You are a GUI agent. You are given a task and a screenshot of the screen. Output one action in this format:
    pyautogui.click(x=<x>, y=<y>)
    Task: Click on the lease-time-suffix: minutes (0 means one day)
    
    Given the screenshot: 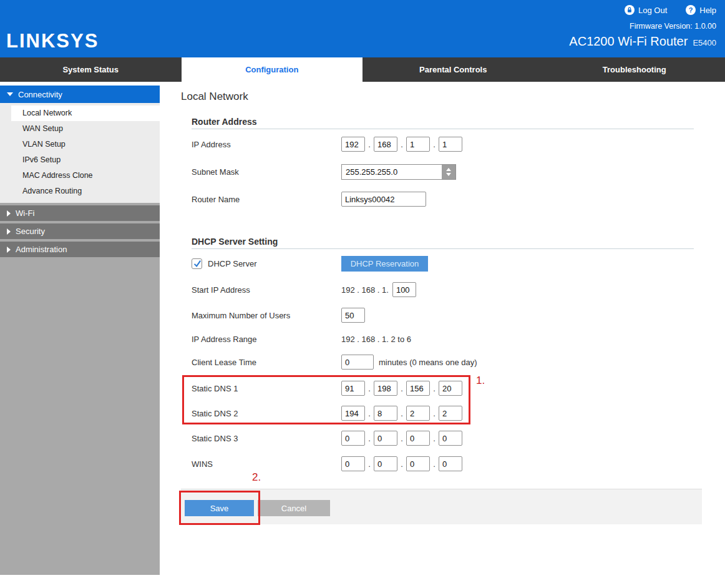 What is the action you would take?
    pyautogui.click(x=428, y=362)
    